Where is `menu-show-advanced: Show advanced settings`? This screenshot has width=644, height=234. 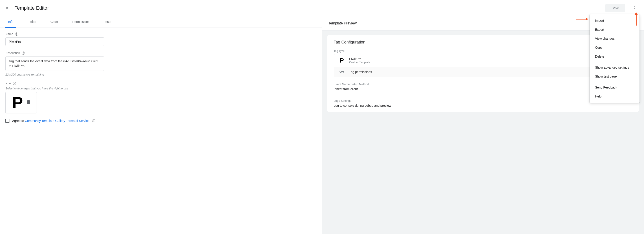
menu-show-advanced: Show advanced settings is located at coordinates (614, 67).